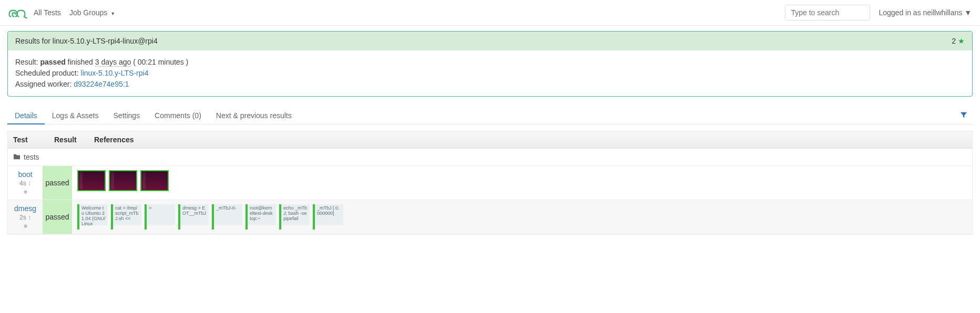 The height and width of the screenshot is (313, 980). Describe the element at coordinates (25, 217) in the screenshot. I see `test-time: 2s ↕` at that location.